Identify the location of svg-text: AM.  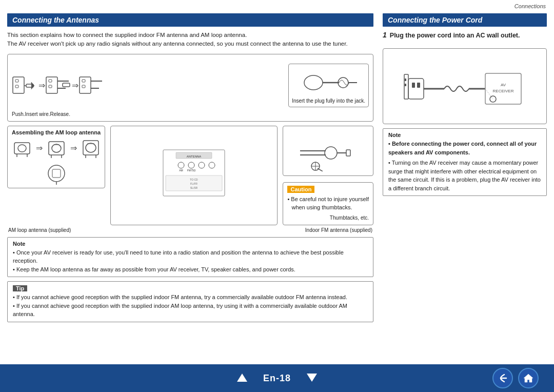
(182, 170).